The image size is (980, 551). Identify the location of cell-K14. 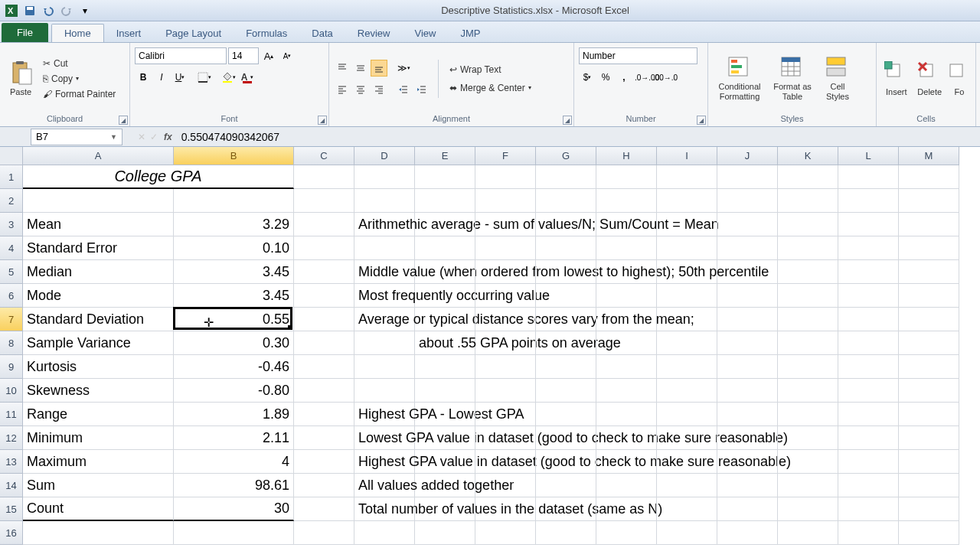
(808, 485).